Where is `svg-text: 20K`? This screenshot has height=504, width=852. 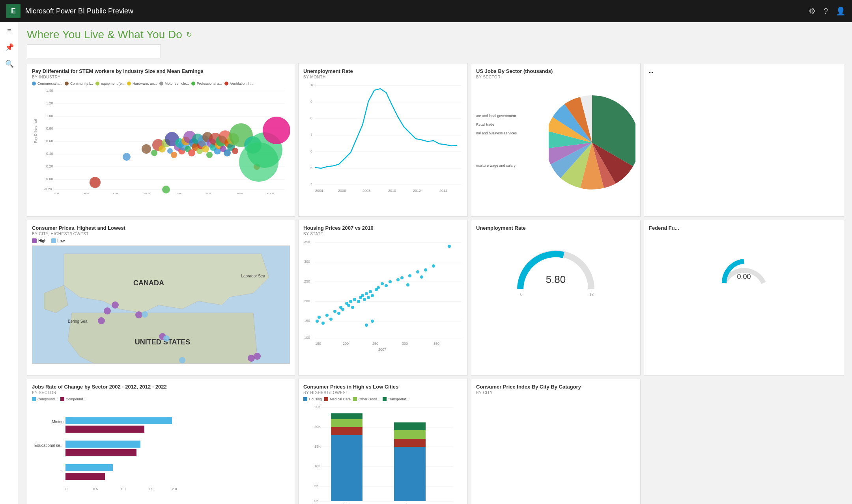 svg-text: 20K is located at coordinates (318, 427).